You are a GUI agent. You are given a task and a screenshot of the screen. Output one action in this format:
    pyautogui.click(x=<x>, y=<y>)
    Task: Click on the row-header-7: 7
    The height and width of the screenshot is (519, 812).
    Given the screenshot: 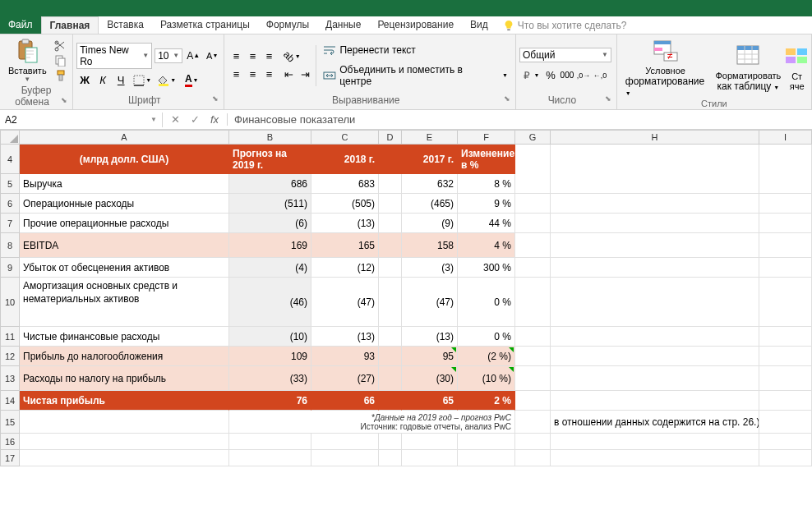 What is the action you would take?
    pyautogui.click(x=10, y=223)
    